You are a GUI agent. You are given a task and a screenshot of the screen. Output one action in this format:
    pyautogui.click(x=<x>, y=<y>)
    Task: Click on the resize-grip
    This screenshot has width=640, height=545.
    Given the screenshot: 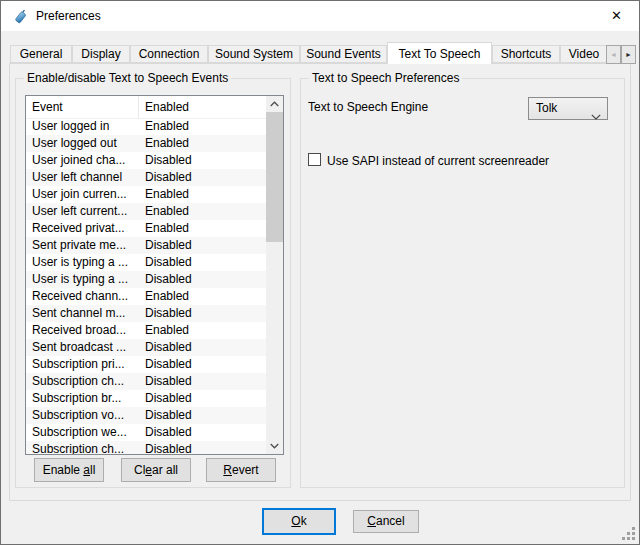 What is the action you would take?
    pyautogui.click(x=629, y=534)
    